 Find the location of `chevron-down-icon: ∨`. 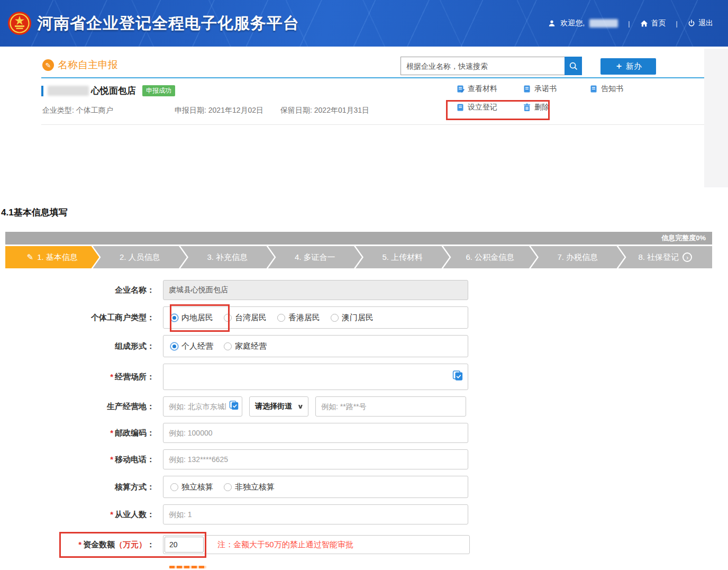

chevron-down-icon: ∨ is located at coordinates (301, 406).